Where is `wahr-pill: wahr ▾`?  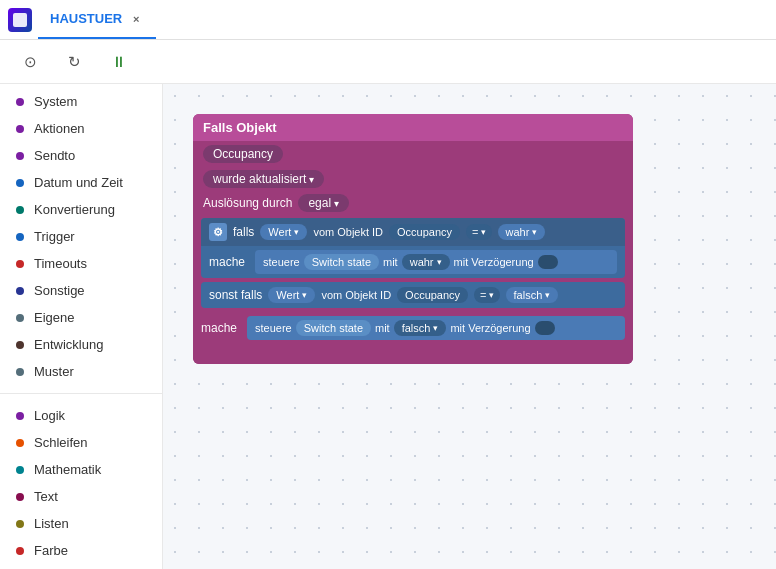 wahr-pill: wahr ▾ is located at coordinates (522, 232).